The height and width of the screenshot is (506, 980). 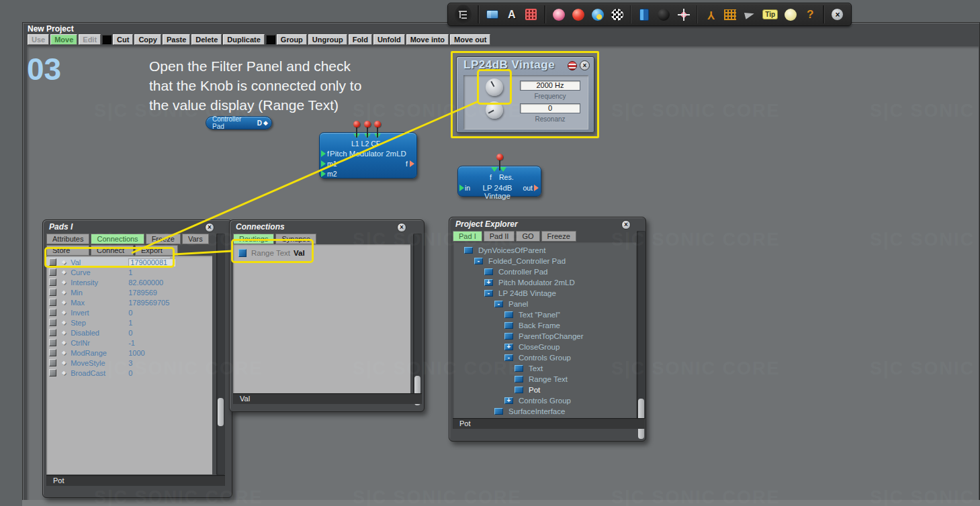 What do you see at coordinates (239, 123) in the screenshot?
I see `controller-pad-module: Controller Pad D ◆` at bounding box center [239, 123].